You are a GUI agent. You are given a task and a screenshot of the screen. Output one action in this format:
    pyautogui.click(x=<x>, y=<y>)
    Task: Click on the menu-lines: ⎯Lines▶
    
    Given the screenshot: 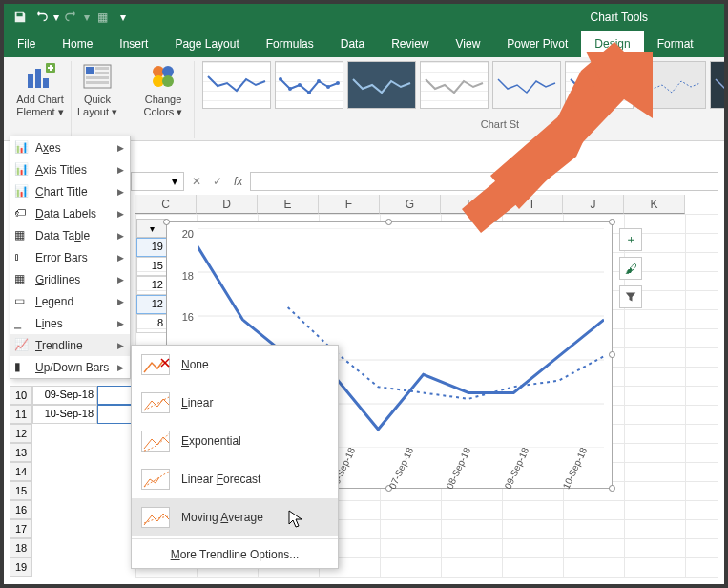 What is the action you would take?
    pyautogui.click(x=71, y=323)
    